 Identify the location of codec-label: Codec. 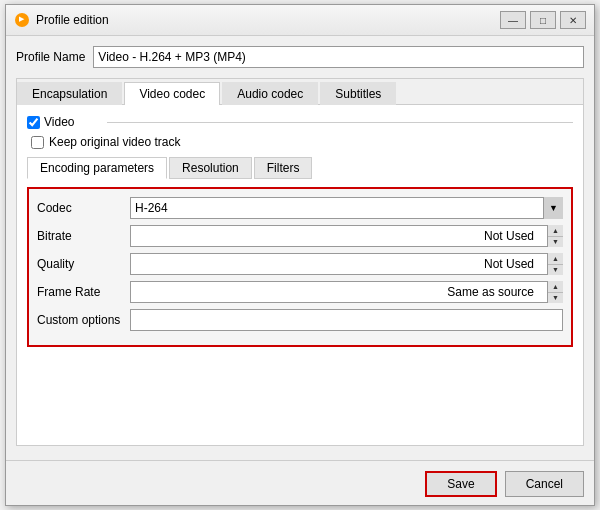
(80, 208).